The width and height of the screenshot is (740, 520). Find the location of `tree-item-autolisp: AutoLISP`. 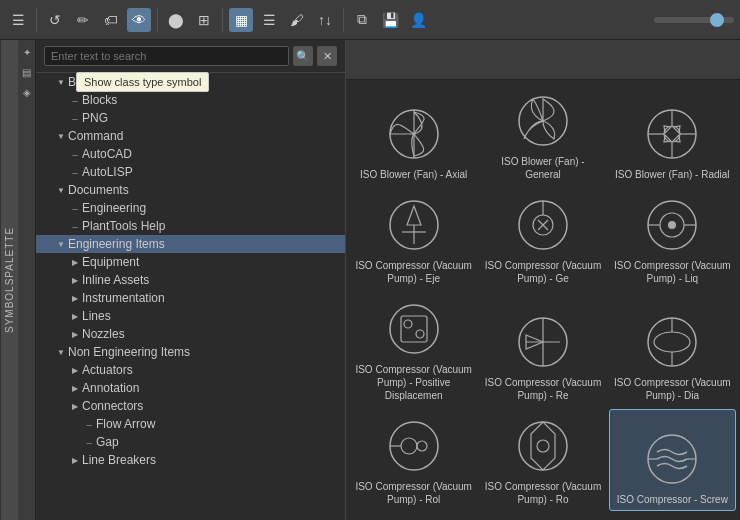

tree-item-autolisp: AutoLISP is located at coordinates (190, 172).